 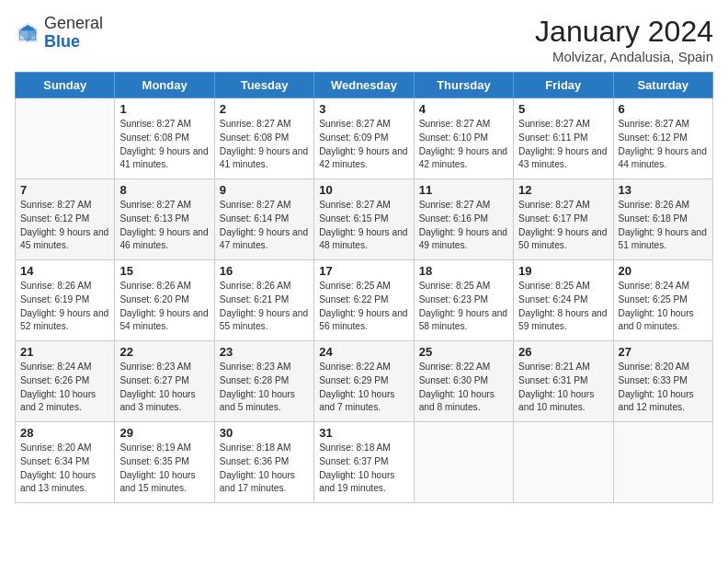 What do you see at coordinates (165, 301) in the screenshot?
I see `calendar-cell: 15Sunrise: 8:26 AMSunset: 6:20 PMDayligh…` at bounding box center [165, 301].